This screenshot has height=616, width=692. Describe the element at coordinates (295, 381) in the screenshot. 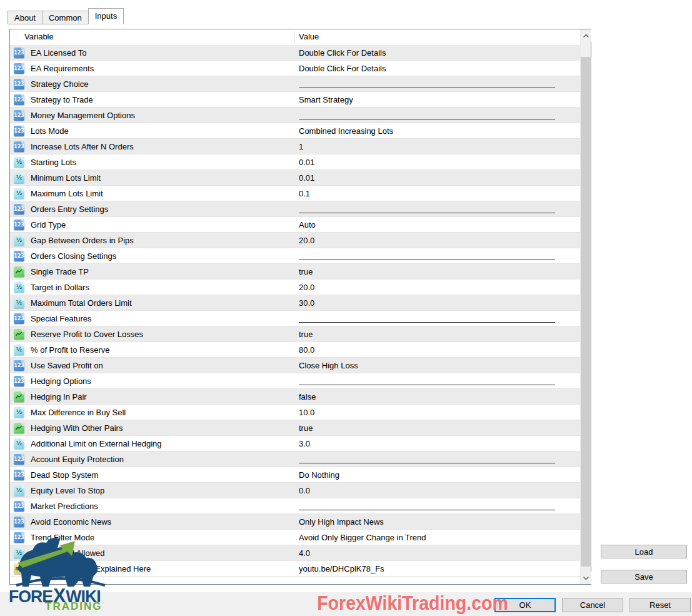

I see `table-row: 123 Hedging Options` at that location.